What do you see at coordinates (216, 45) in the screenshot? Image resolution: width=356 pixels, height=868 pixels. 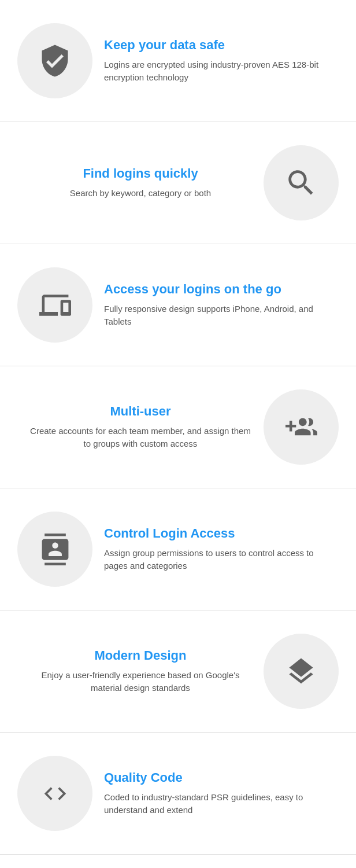 I see `feature-title-keep-data-safe: Keep your data safe` at bounding box center [216, 45].